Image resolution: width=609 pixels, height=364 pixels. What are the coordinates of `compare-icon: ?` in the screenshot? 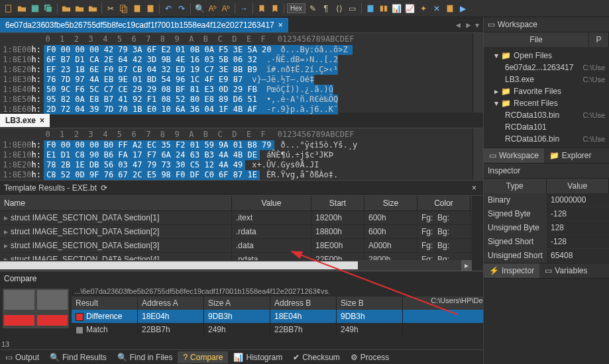 It's located at (186, 357).